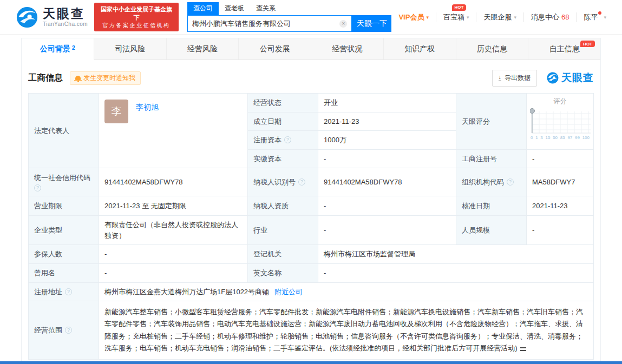 The width and height of the screenshot is (622, 364). I want to click on gov-badge-line2: 官方备案企业征信机构, so click(136, 25).